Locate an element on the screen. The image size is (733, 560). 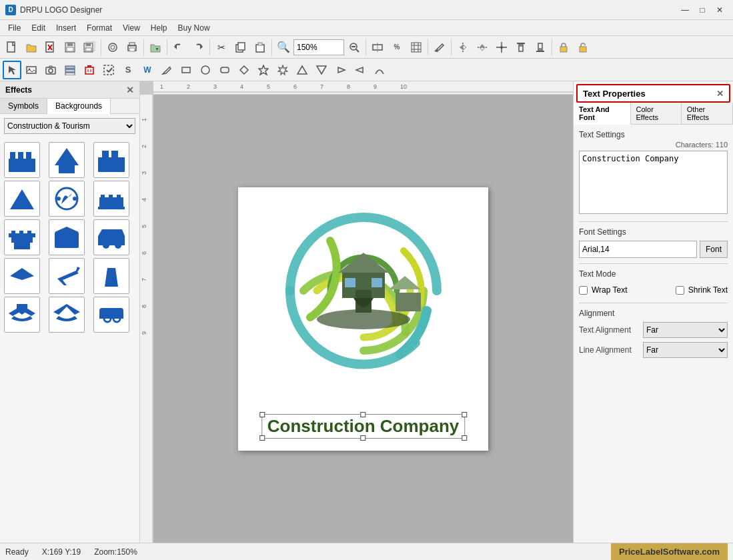
image-tool is located at coordinates (31, 70).